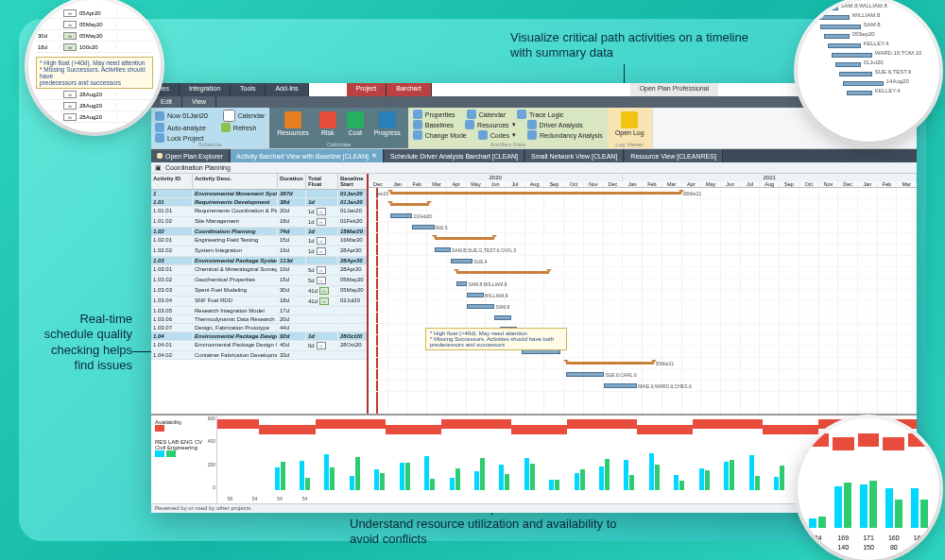 The height and width of the screenshot is (560, 945). What do you see at coordinates (210, 128) in the screenshot?
I see `ribbon-group-schedule: Now 01Jan20 Calendar Auto-analyze Refres…` at bounding box center [210, 128].